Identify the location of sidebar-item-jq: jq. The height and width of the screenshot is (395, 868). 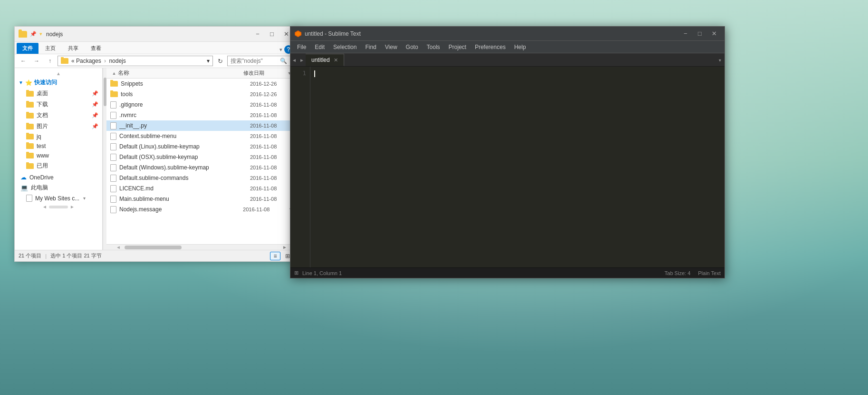
(58, 137).